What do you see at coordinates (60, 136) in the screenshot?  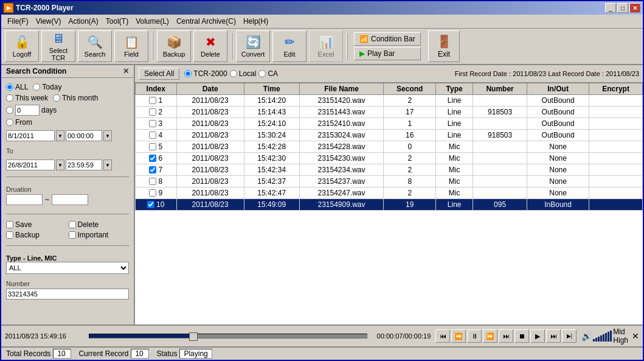 I see `from-date-spin: ▼` at bounding box center [60, 136].